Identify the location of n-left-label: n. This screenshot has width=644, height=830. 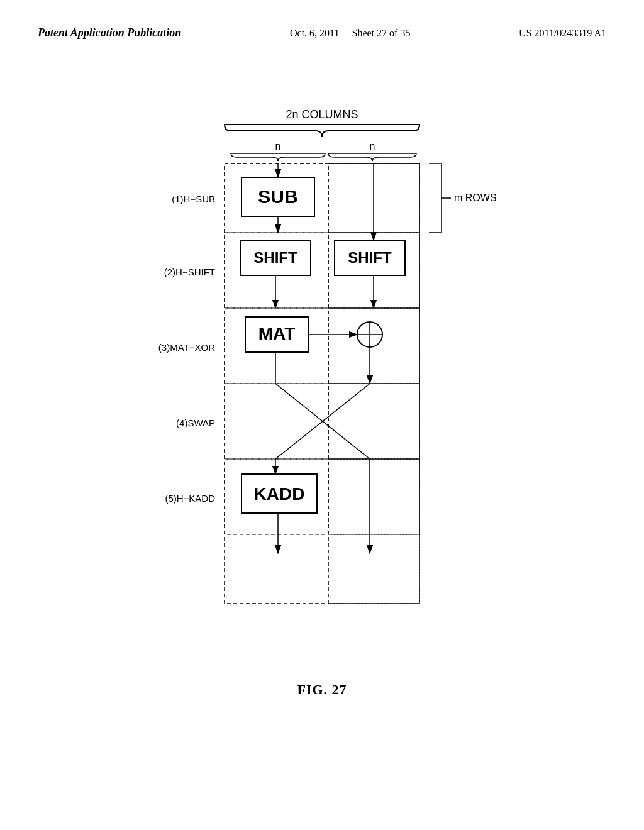
(278, 146).